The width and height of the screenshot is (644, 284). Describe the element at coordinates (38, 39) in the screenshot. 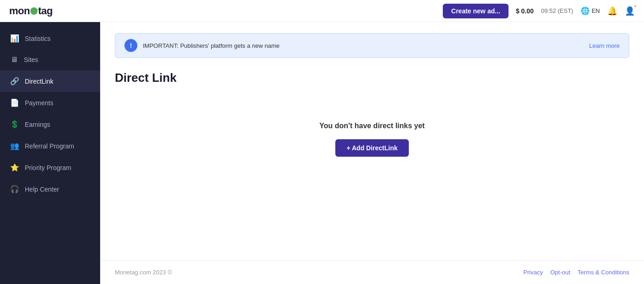

I see `sidebar-label-statistics: Statistics` at that location.